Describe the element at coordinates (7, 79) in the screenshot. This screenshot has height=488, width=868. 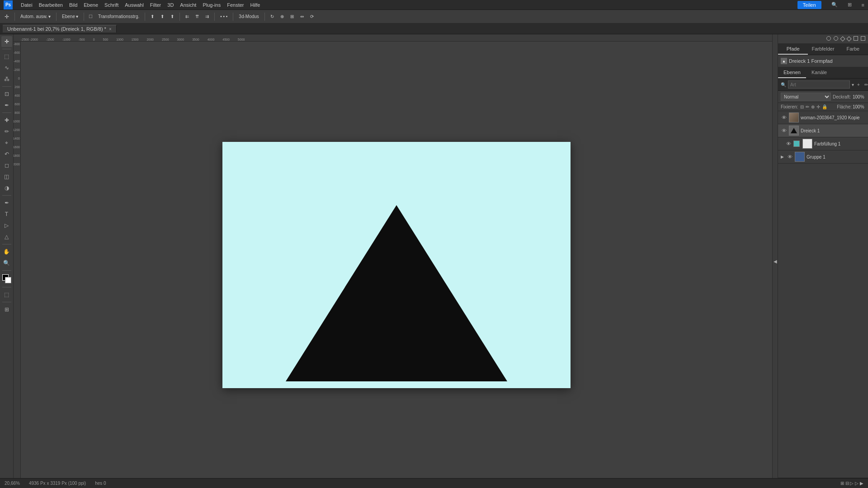
I see `magic-wand-tool: ⁂` at that location.